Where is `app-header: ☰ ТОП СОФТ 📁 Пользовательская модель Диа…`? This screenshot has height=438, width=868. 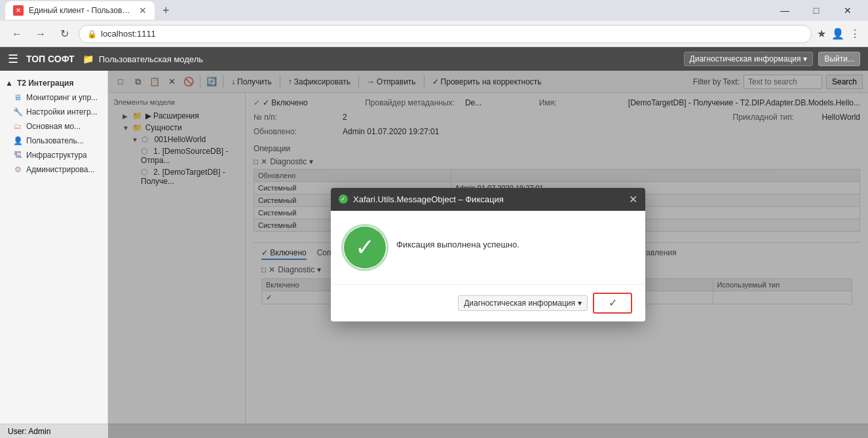 app-header: ☰ ТОП СОФТ 📁 Пользовательская модель Диа… is located at coordinates (434, 59).